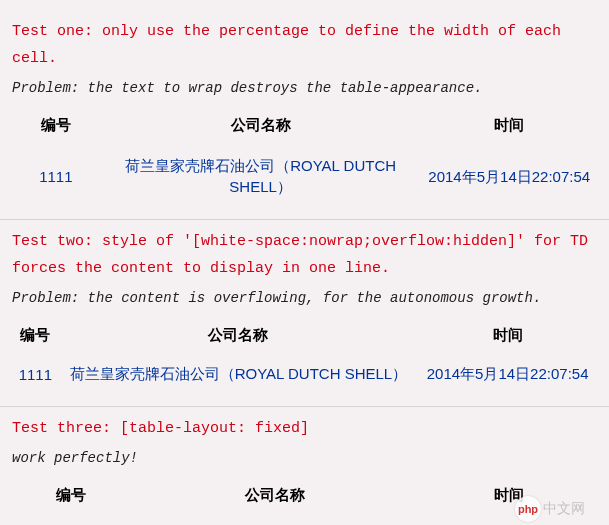 This screenshot has height=525, width=609. Describe the element at coordinates (304, 88) in the screenshot. I see `test1-problem: Problem: the text to wrap destroys the t…` at that location.